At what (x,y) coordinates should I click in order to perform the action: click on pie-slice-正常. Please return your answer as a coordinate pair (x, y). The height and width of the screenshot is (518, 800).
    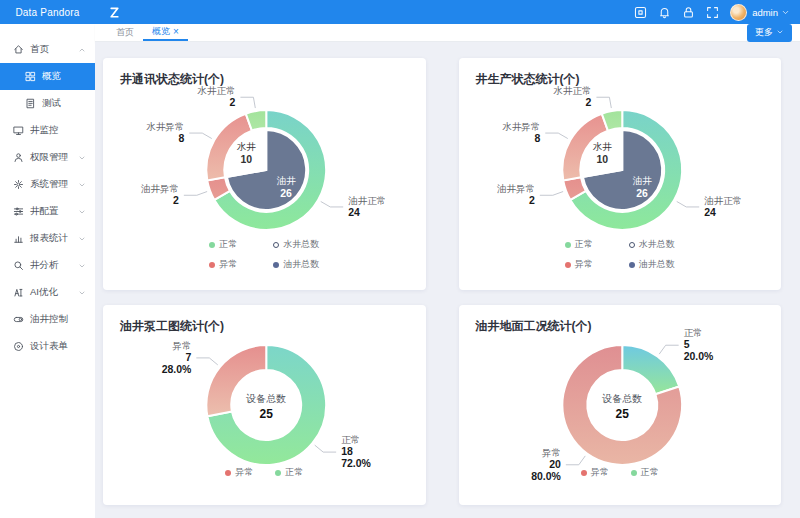
    Looking at the image, I should click on (650, 370).